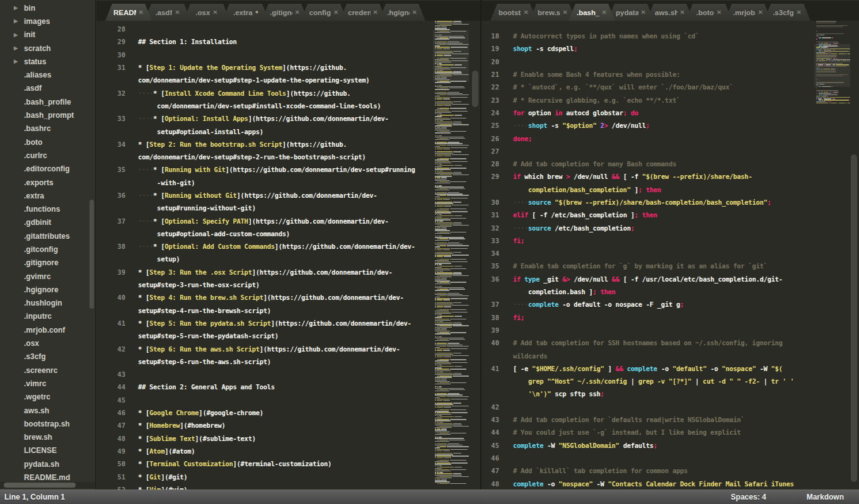  I want to click on tab-aws-sh: aws.sh✕, so click(670, 13).